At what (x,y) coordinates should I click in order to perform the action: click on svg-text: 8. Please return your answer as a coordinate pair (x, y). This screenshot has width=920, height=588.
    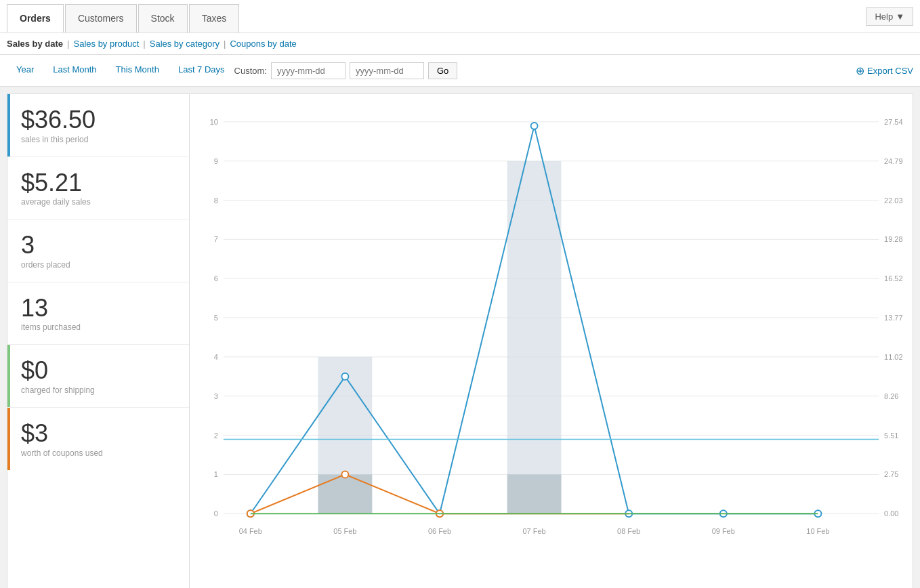
    Looking at the image, I should click on (216, 201).